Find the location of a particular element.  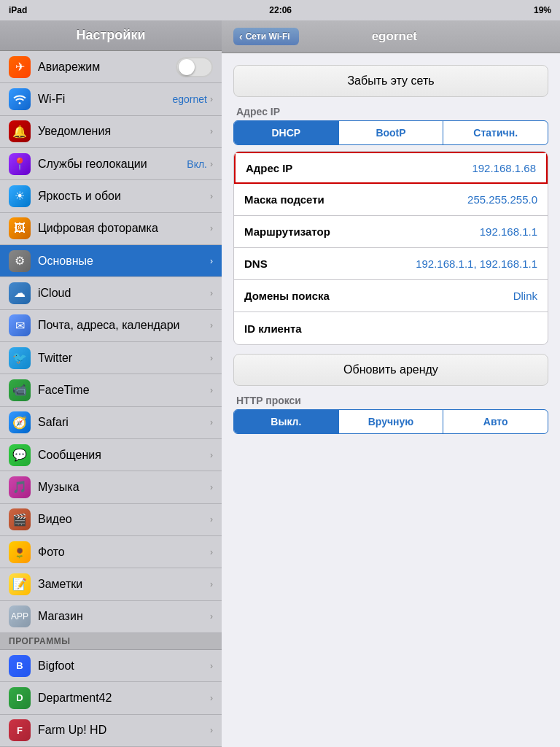

location-icon: 📍 is located at coordinates (20, 164).